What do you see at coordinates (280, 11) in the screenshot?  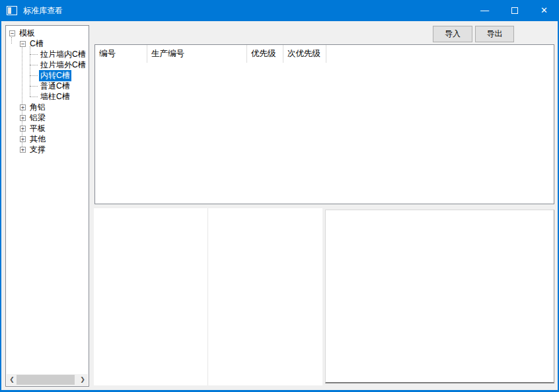 I see `titlebar: 标准库查看 — ✕` at bounding box center [280, 11].